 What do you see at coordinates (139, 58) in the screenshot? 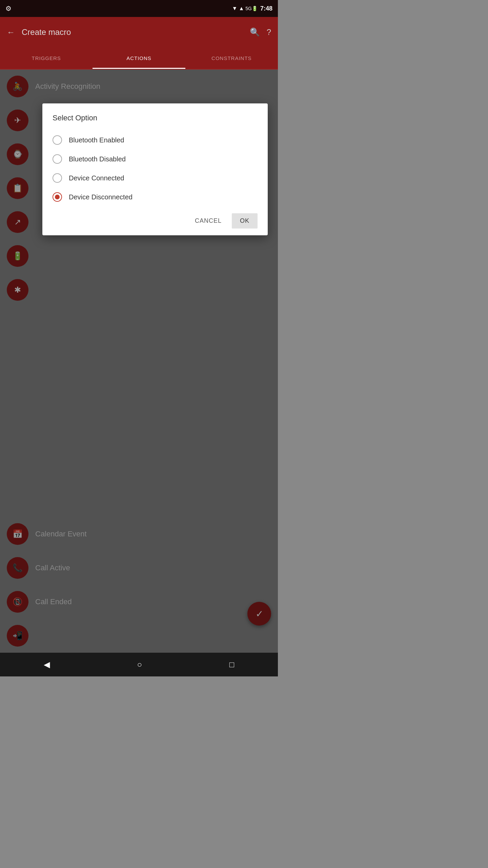
I see `tab-actions: ACTIONS` at bounding box center [139, 58].